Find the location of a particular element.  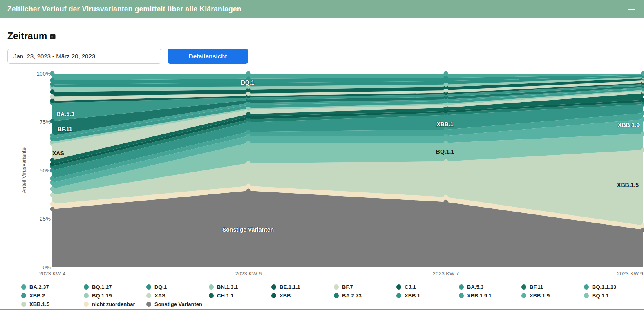

legend-item-BA.2.37: BA.2.37 is located at coordinates (52, 287).